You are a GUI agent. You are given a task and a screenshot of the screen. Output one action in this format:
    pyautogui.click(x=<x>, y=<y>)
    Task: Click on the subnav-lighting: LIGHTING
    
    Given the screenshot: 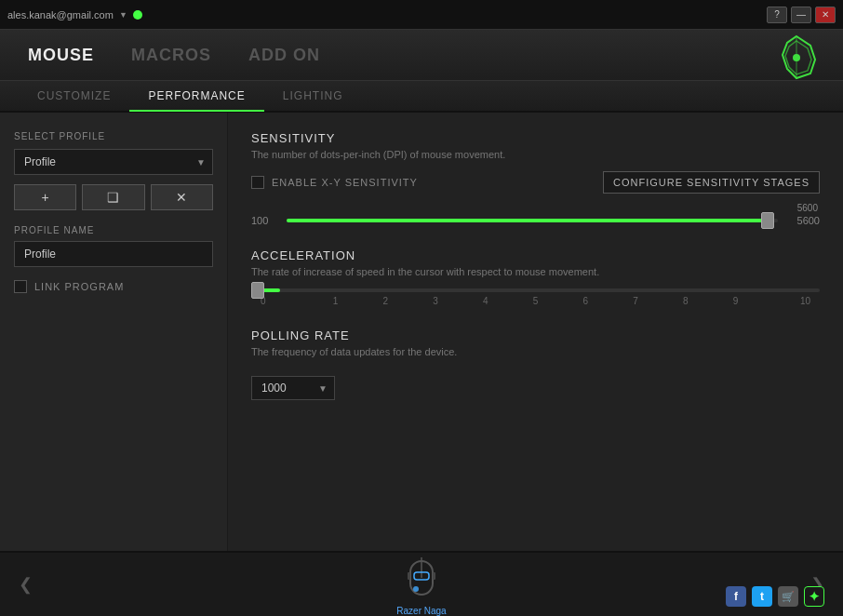 What is the action you would take?
    pyautogui.click(x=313, y=96)
    